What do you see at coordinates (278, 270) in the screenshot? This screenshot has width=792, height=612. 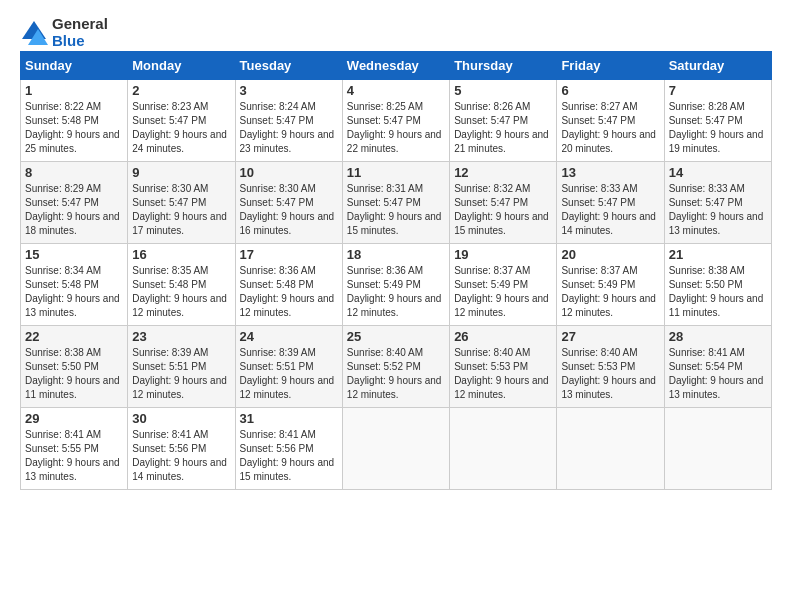 I see `sunrise-label: Sunrise: 8:36 AM` at bounding box center [278, 270].